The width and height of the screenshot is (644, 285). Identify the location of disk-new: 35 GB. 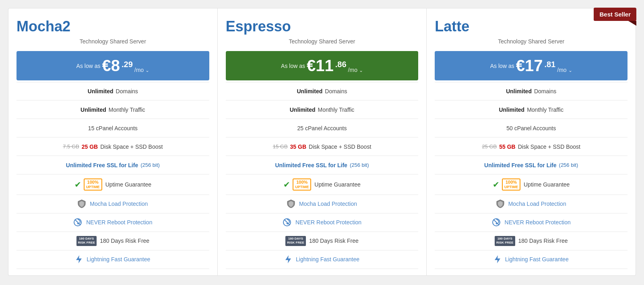
(298, 147).